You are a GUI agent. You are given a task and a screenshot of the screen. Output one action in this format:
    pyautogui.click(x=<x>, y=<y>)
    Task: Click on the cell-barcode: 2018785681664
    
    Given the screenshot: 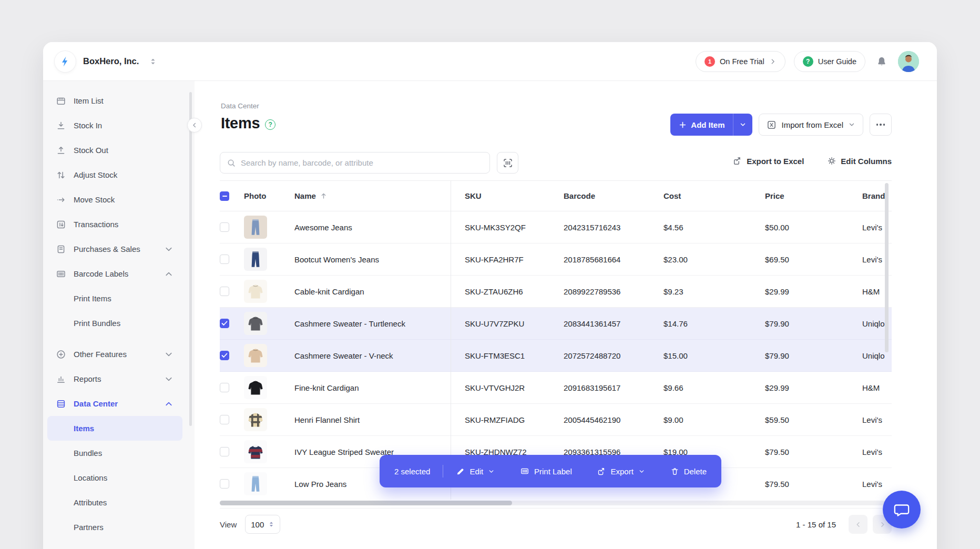 What is the action you would take?
    pyautogui.click(x=614, y=260)
    